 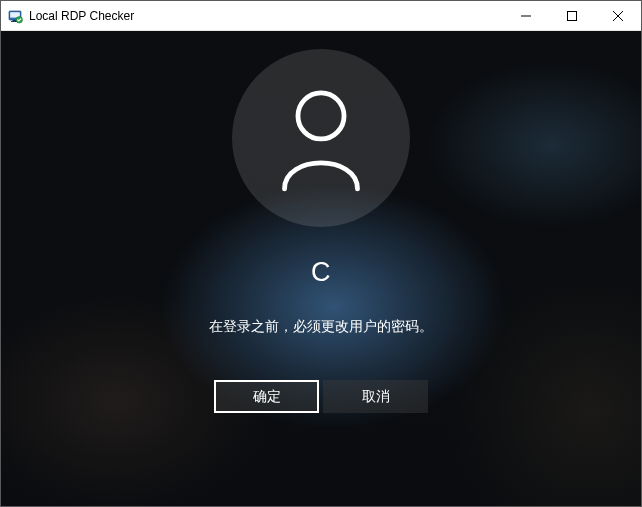 What do you see at coordinates (321, 327) in the screenshot?
I see `password-change-message: 在登录之前，必须更改用户的密码。` at bounding box center [321, 327].